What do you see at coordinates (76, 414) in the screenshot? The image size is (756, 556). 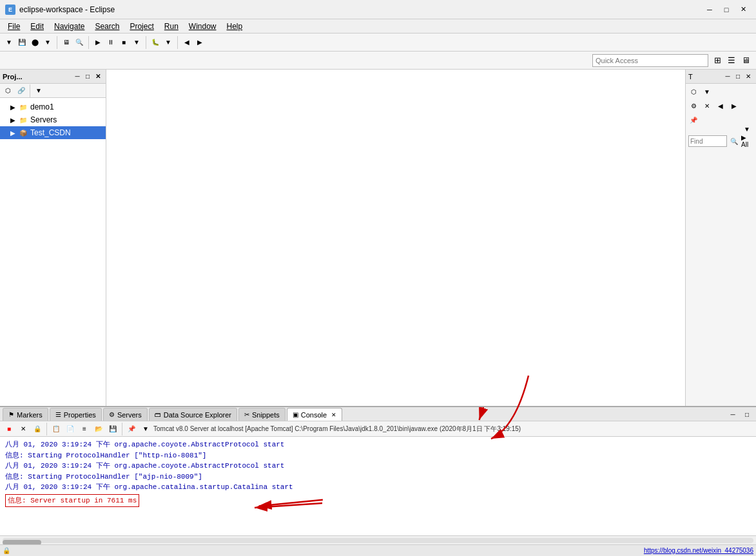 I see `tab-properties: ☰ Properties` at bounding box center [76, 414].